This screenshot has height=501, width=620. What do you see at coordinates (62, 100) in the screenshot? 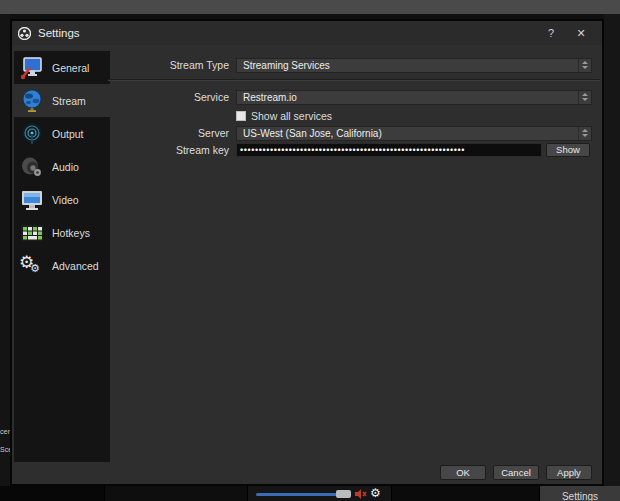
I see `sidebar-item-stream: Stream` at bounding box center [62, 100].